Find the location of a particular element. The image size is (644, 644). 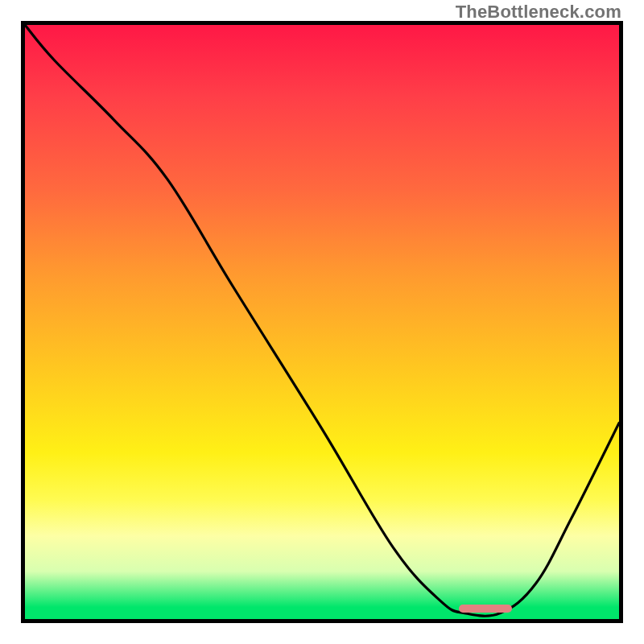

optimal-range-marker is located at coordinates (485, 609).